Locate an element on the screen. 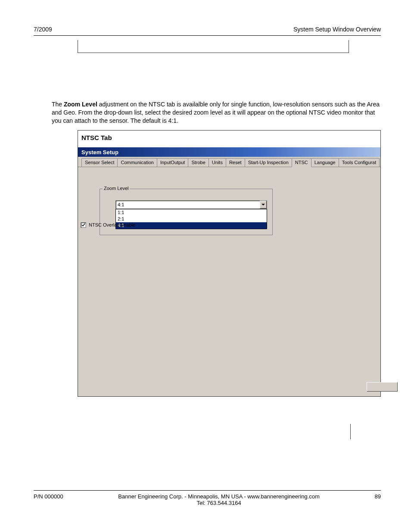 Image resolution: width=411 pixels, height=532 pixels. checkmark-icon is located at coordinates (84, 225).